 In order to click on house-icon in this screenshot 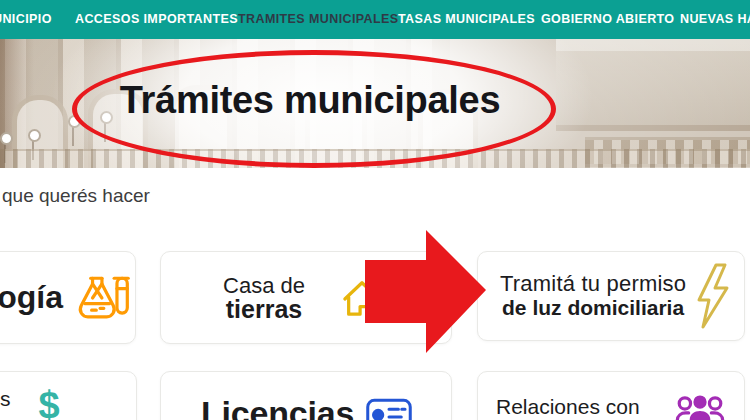, I will do `click(362, 298)`.